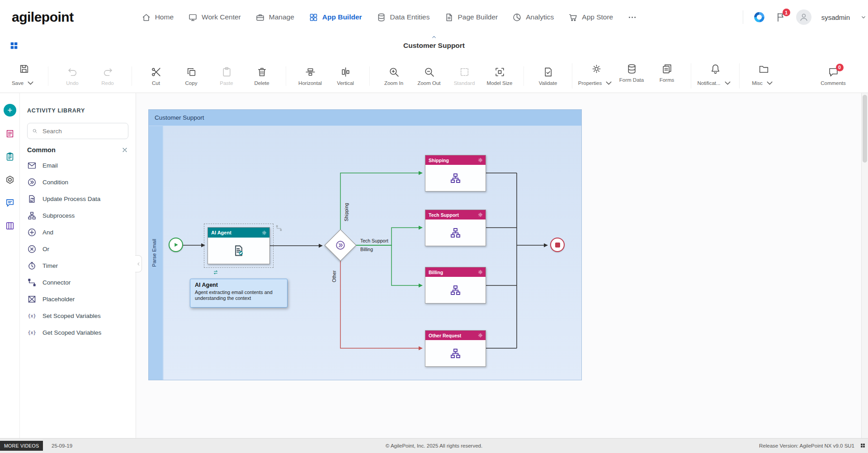  I want to click on activity-item-and: And, so click(78, 232).